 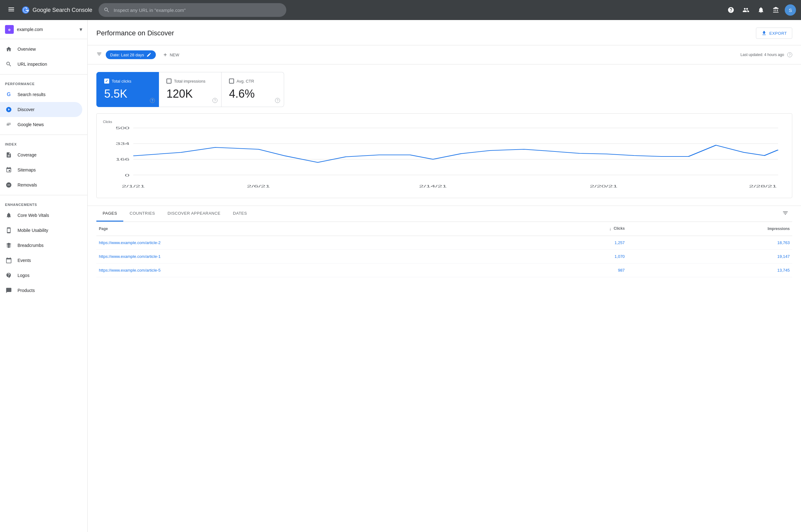 I want to click on table-filter-icon, so click(x=785, y=214).